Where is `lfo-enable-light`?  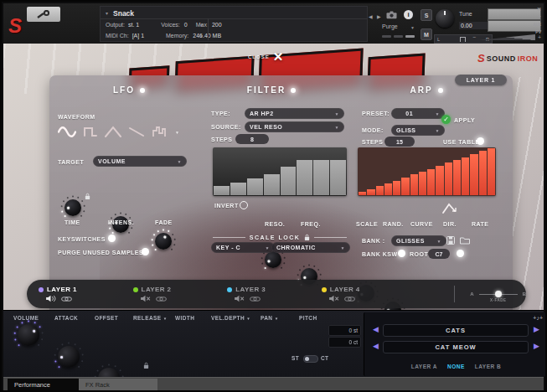
lfo-enable-light is located at coordinates (142, 90).